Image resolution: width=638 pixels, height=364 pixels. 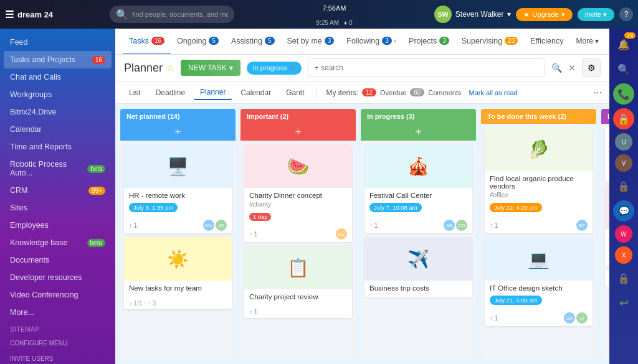 What do you see at coordinates (135, 93) in the screenshot?
I see `view-tab-list: List` at bounding box center [135, 93].